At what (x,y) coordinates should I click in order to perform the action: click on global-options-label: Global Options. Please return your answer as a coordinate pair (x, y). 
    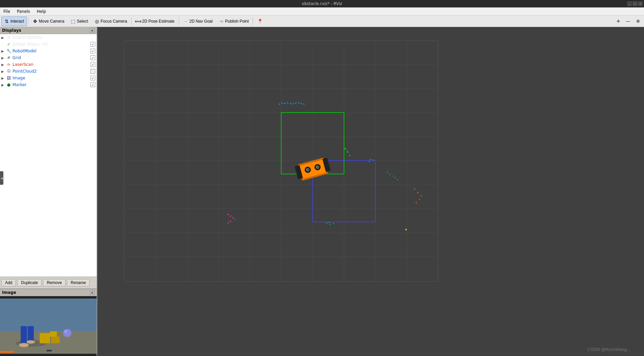
    Looking at the image, I should click on (54, 37).